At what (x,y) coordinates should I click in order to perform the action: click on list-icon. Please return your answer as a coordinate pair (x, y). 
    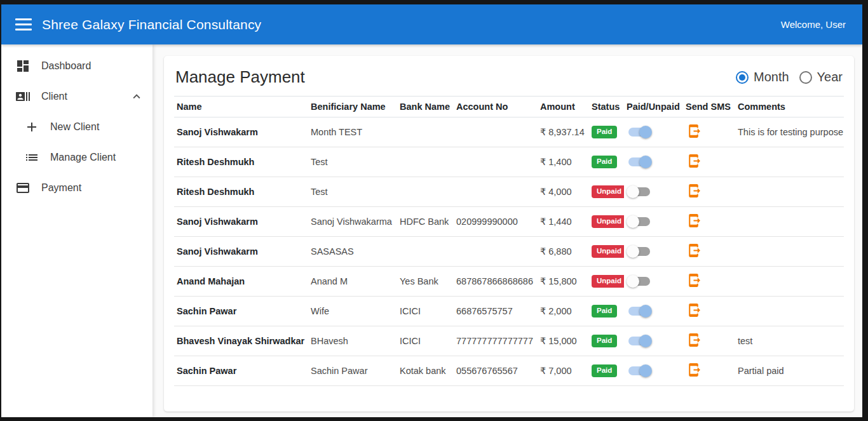
    Looking at the image, I should click on (32, 157).